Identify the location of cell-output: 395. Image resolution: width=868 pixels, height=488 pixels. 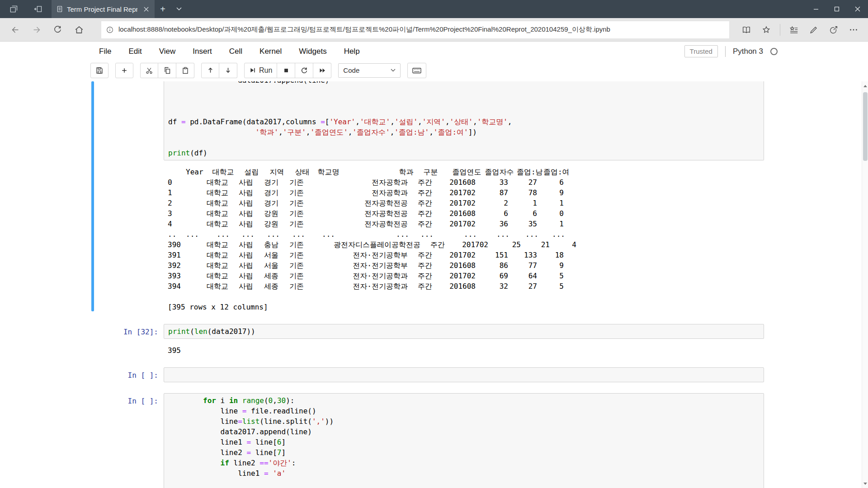
(172, 351).